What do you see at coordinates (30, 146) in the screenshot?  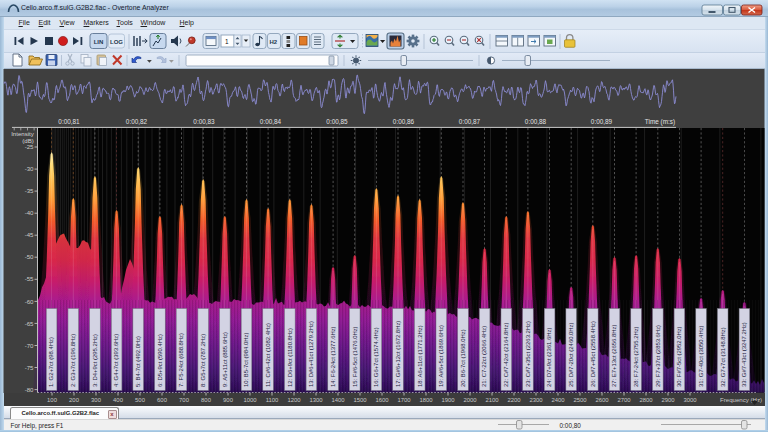 I see `svg-text: -25` at bounding box center [30, 146].